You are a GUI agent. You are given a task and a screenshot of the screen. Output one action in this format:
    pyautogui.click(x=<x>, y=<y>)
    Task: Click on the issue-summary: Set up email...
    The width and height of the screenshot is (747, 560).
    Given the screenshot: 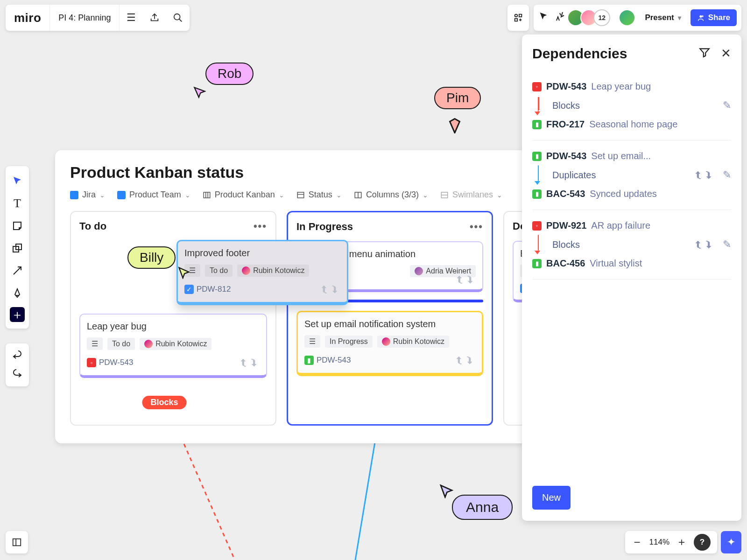 What is the action you would take?
    pyautogui.click(x=621, y=156)
    